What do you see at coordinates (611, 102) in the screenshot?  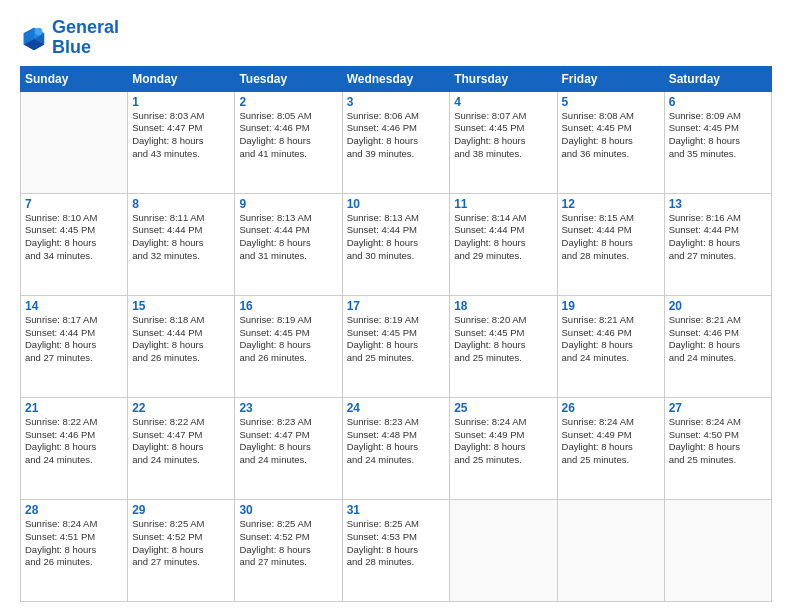 I see `day-number: 5` at bounding box center [611, 102].